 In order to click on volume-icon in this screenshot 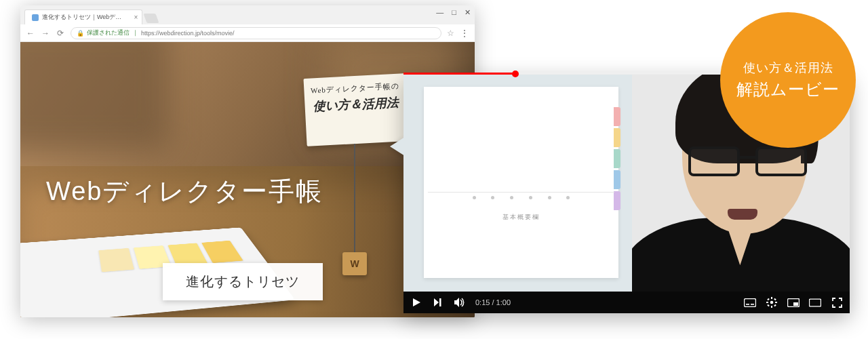, I will do `click(460, 302)`.